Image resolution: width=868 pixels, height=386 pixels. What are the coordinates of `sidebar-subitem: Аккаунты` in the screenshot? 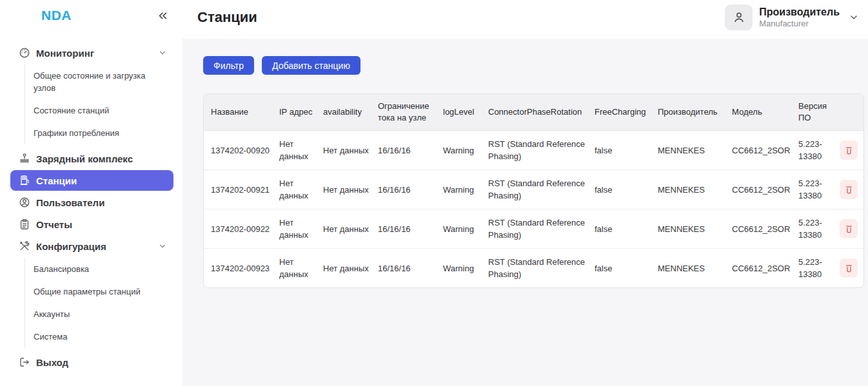 It's located at (97, 314).